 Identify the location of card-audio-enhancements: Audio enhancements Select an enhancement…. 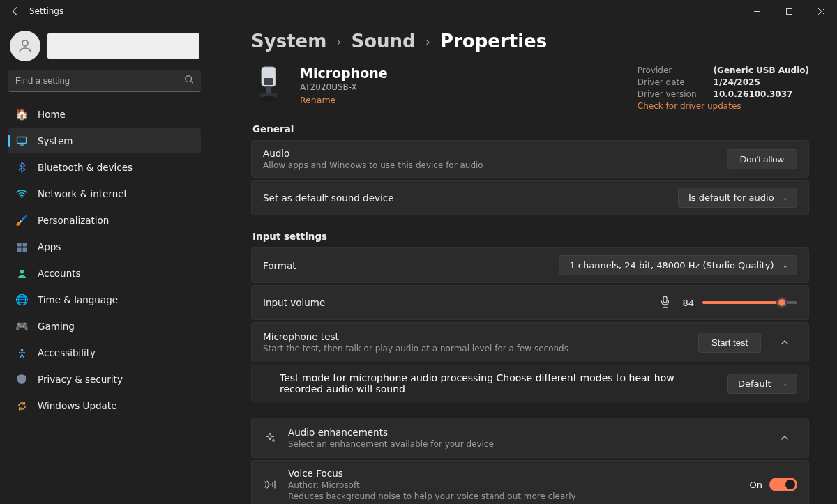
(530, 438).